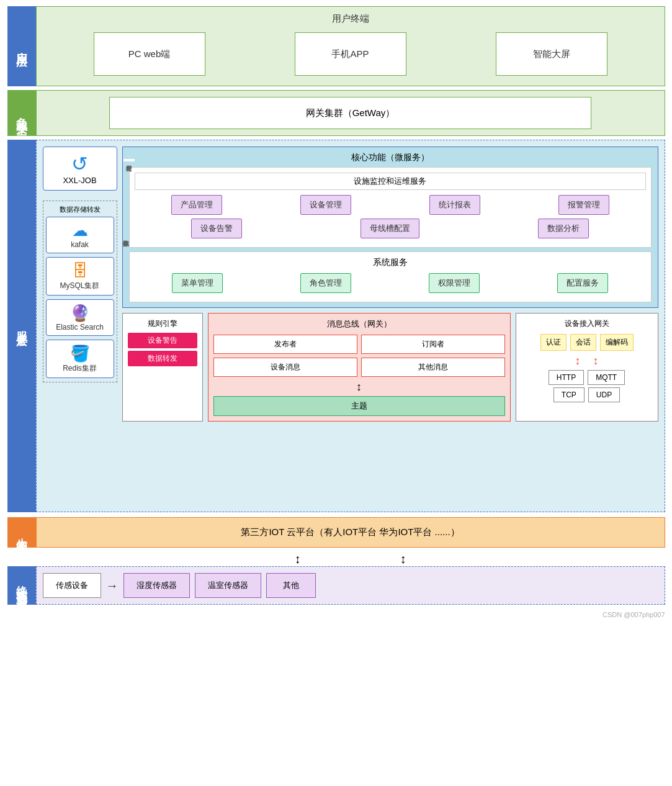 Image resolution: width=672 pixels, height=786 pixels. What do you see at coordinates (80, 169) in the screenshot?
I see `xxljob-wrapper: ↺ XXL-JOB 定时任务` at bounding box center [80, 169].